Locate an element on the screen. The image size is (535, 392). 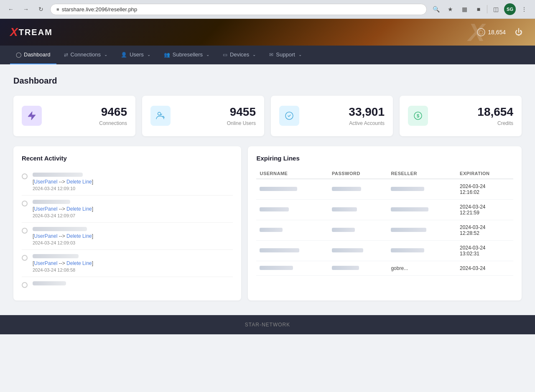
connections-stat-info: 9465 Connections is located at coordinates (88, 116).